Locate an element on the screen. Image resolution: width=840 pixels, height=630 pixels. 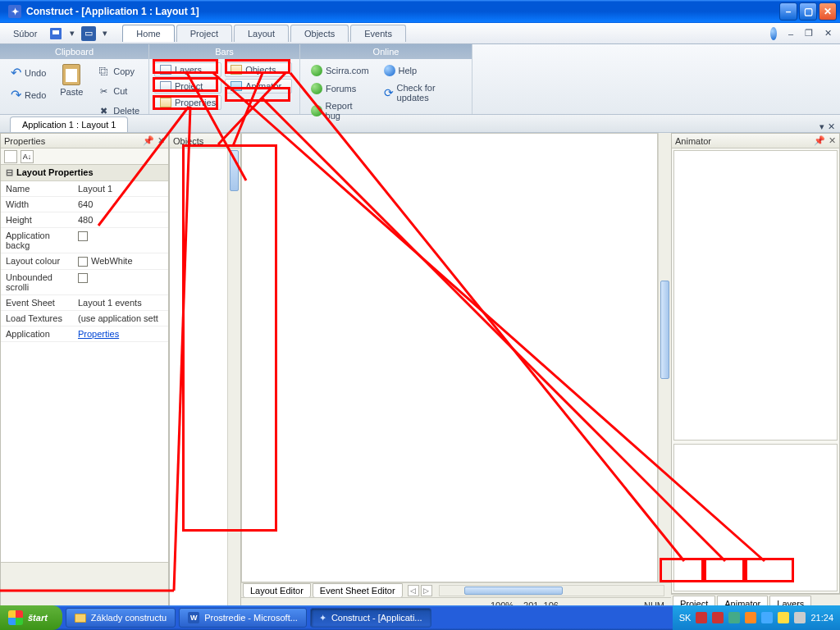
group-bars: Bars is located at coordinates (225, 52).